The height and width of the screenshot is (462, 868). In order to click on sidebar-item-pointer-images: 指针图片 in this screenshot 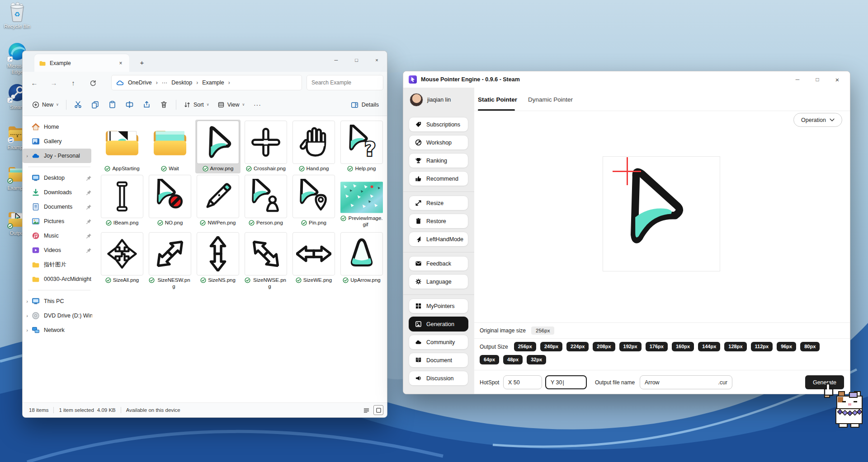, I will do `click(59, 265)`.